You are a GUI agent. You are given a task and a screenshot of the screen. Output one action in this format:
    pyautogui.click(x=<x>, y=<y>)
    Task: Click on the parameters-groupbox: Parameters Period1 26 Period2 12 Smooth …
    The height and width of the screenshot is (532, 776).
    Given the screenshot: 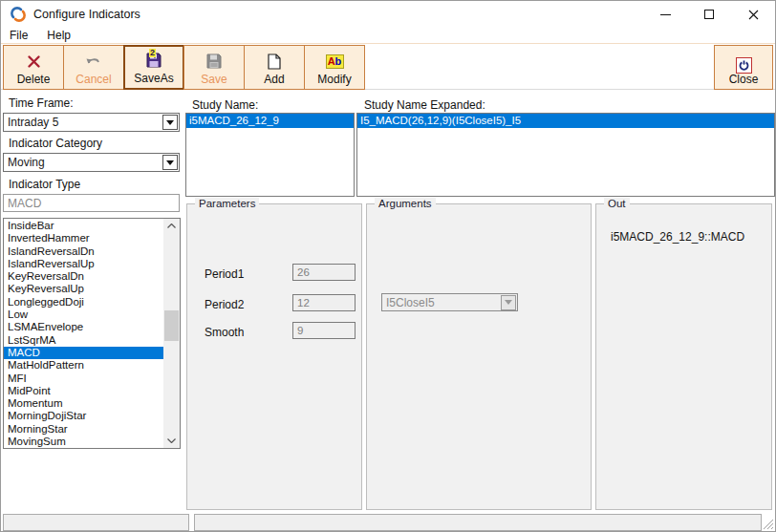 What is the action you would take?
    pyautogui.click(x=274, y=357)
    